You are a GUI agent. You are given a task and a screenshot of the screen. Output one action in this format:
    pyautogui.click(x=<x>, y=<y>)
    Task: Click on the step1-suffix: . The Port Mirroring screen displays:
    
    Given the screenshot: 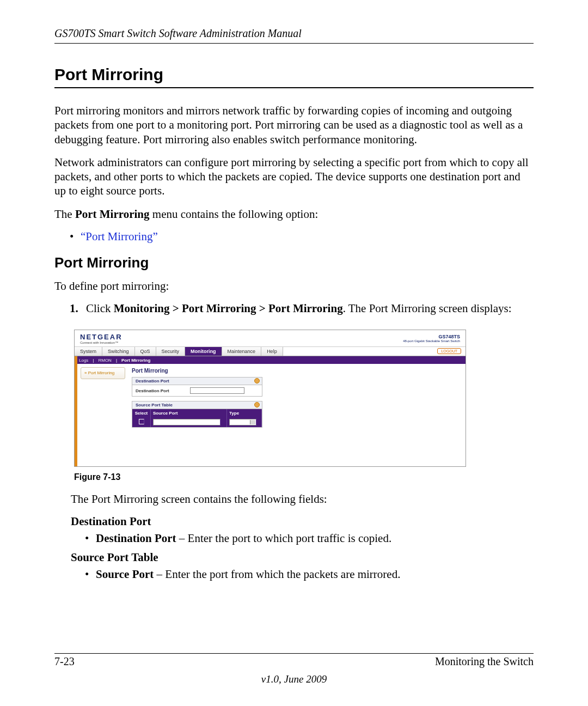 What is the action you would take?
    pyautogui.click(x=427, y=308)
    